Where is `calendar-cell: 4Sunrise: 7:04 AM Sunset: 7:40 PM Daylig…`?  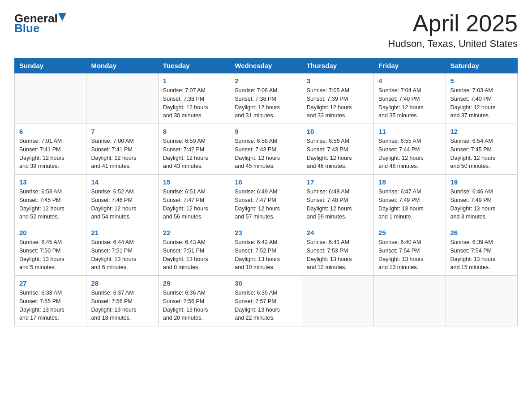 calendar-cell: 4Sunrise: 7:04 AM Sunset: 7:40 PM Daylig… is located at coordinates (410, 98).